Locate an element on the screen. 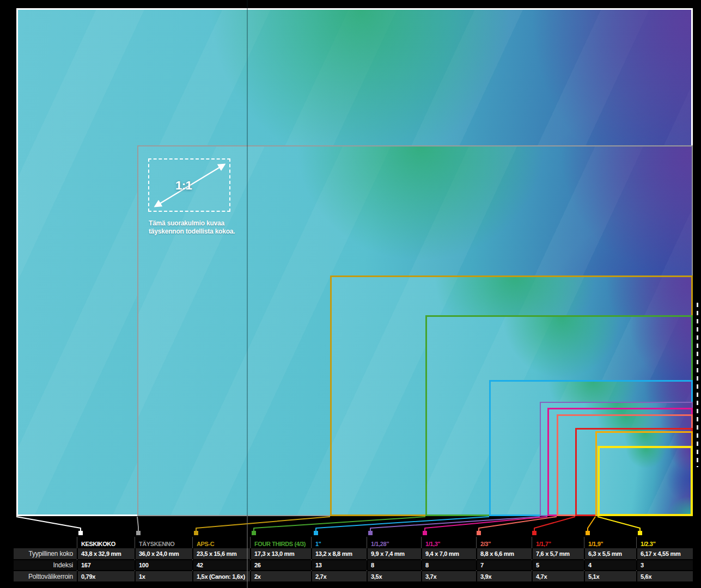 The height and width of the screenshot is (588, 701). marker-keskikoko is located at coordinates (81, 533).